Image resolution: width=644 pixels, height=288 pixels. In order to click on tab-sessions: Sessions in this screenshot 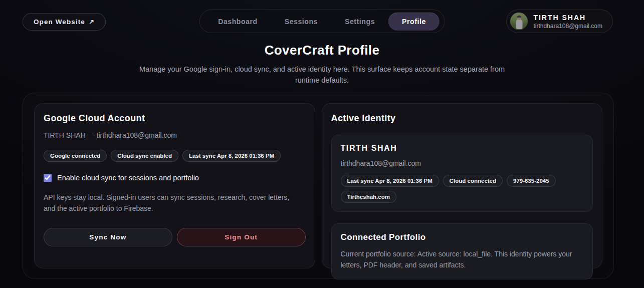, I will do `click(301, 22)`.